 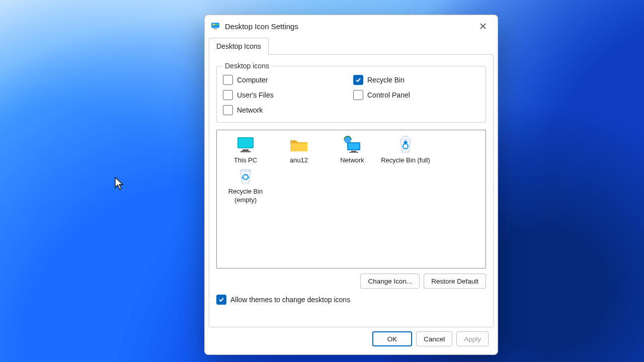 What do you see at coordinates (352, 145) in the screenshot?
I see `network-icon` at bounding box center [352, 145].